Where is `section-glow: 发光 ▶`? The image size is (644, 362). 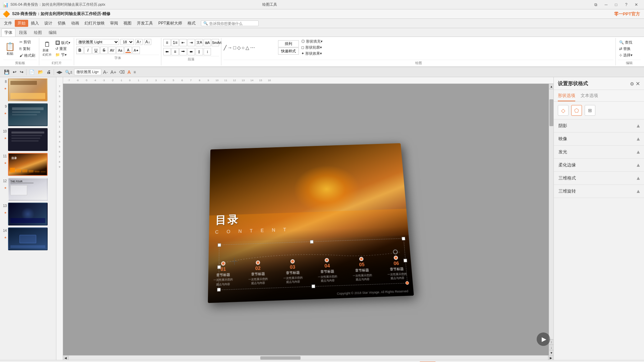 section-glow: 发光 ▶ is located at coordinates (599, 152).